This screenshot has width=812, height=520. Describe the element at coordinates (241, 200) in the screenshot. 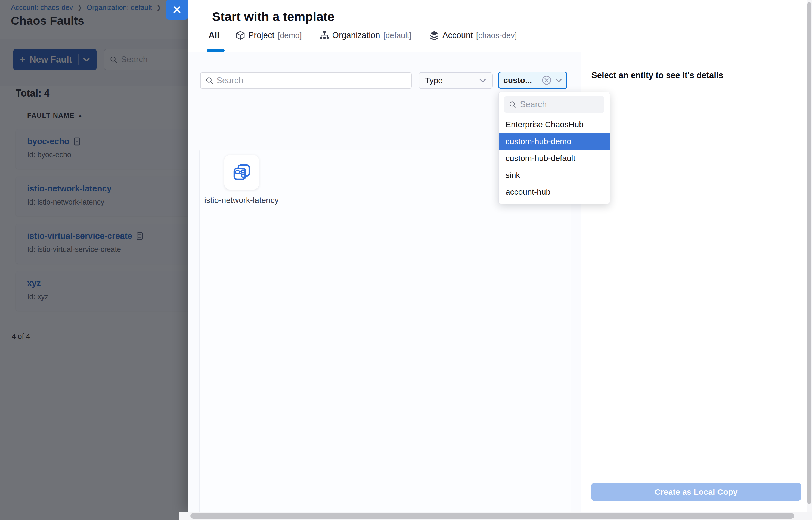

I see `template-card-label: istio-network-latency` at that location.